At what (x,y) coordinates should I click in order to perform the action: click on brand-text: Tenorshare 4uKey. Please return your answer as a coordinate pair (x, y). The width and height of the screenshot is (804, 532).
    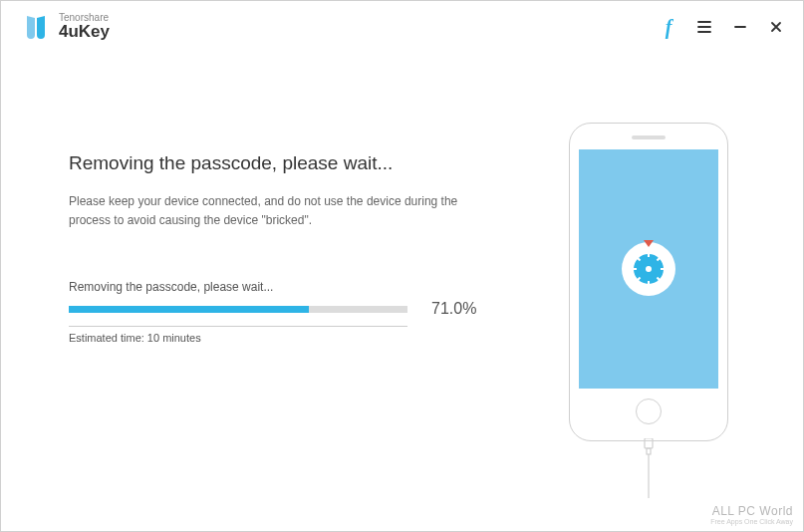
    Looking at the image, I should click on (84, 27).